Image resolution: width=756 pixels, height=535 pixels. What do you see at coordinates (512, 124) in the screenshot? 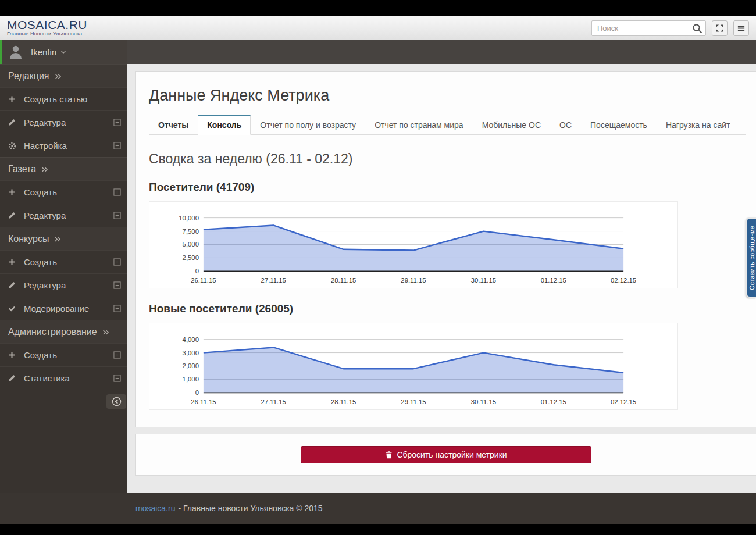
I see `tab-4: Мобильные ОС` at bounding box center [512, 124].